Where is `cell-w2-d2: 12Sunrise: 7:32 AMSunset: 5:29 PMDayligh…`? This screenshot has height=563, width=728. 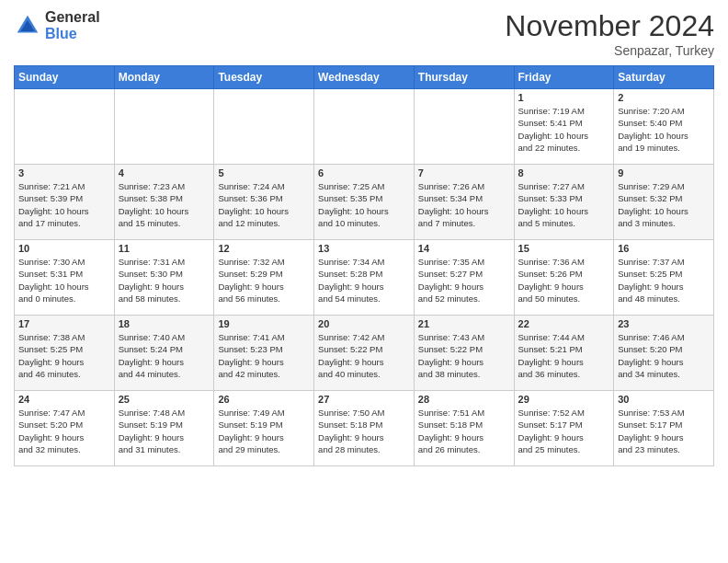
cell-w2-d2: 12Sunrise: 7:32 AMSunset: 5:29 PMDayligh… is located at coordinates (265, 278).